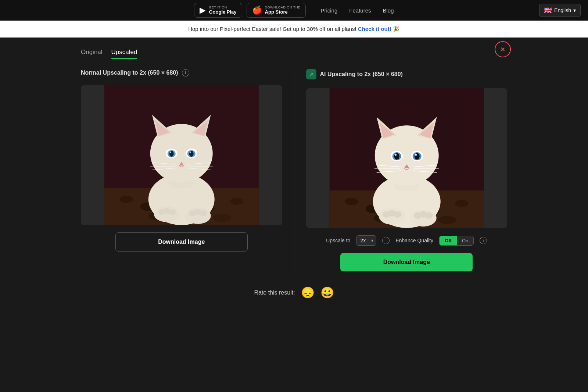 The image size is (588, 392). What do you see at coordinates (503, 49) in the screenshot?
I see `close-button: ×` at bounding box center [503, 49].